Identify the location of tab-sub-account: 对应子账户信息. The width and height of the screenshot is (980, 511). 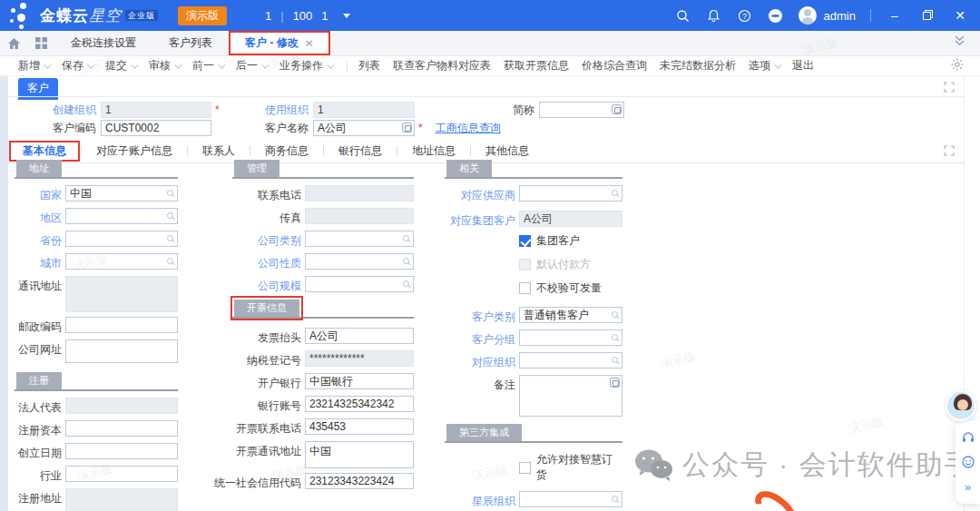
(134, 151).